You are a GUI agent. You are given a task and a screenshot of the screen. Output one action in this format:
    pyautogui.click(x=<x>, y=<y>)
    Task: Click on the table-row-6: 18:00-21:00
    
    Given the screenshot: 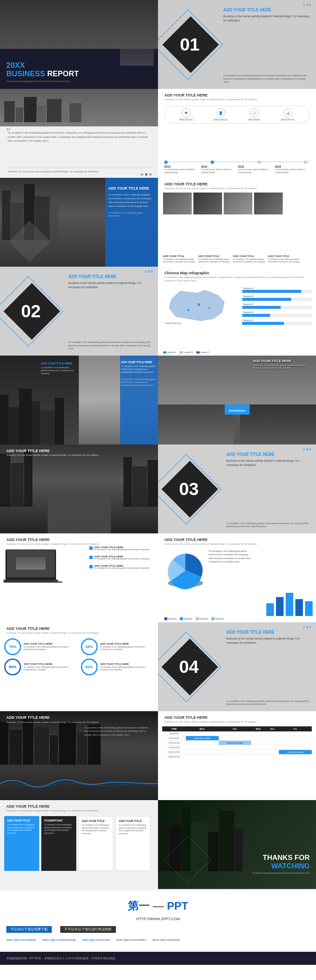 What is the action you would take?
    pyautogui.click(x=237, y=757)
    